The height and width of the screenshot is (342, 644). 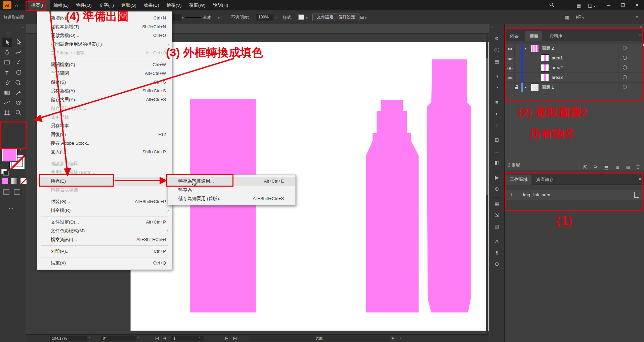 What do you see at coordinates (7, 113) in the screenshot?
I see `artboard-tool` at bounding box center [7, 113].